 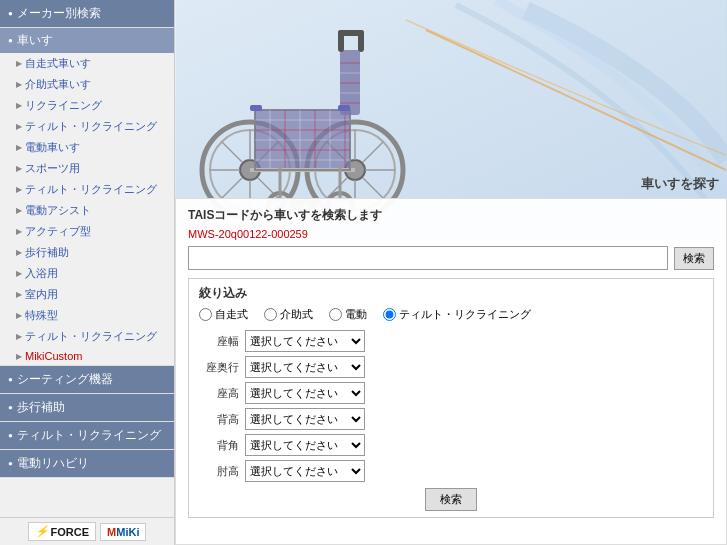 I want to click on radio-kaijo-input, so click(x=270, y=314).